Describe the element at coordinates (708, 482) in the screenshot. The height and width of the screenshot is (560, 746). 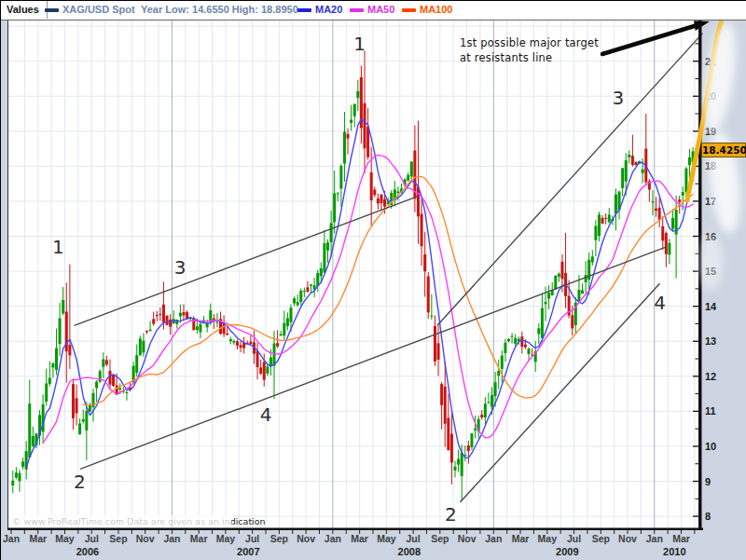
I see `svg-text: 9` at that location.